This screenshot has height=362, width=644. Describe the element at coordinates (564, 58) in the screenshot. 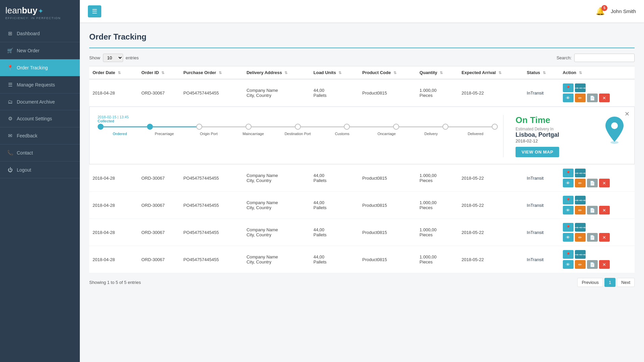

I see `search-label: Search:` at that location.